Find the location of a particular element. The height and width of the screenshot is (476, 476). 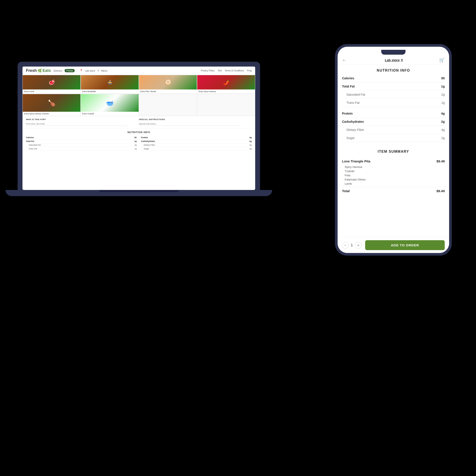

fiber-row: Dietary Fiber 4g is located at coordinates (196, 145).